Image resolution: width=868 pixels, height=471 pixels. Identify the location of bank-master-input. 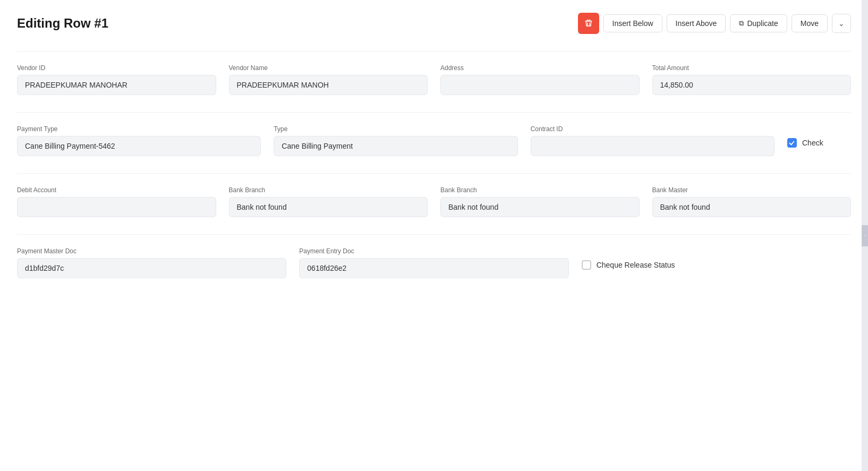
(752, 207).